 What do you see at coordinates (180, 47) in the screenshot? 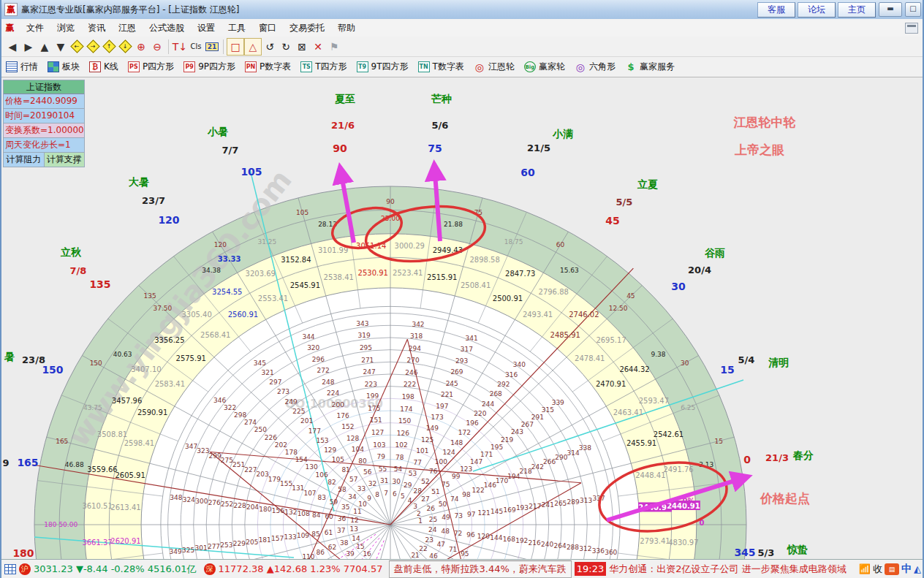
I see `t-updown-icon: T↓` at bounding box center [180, 47].